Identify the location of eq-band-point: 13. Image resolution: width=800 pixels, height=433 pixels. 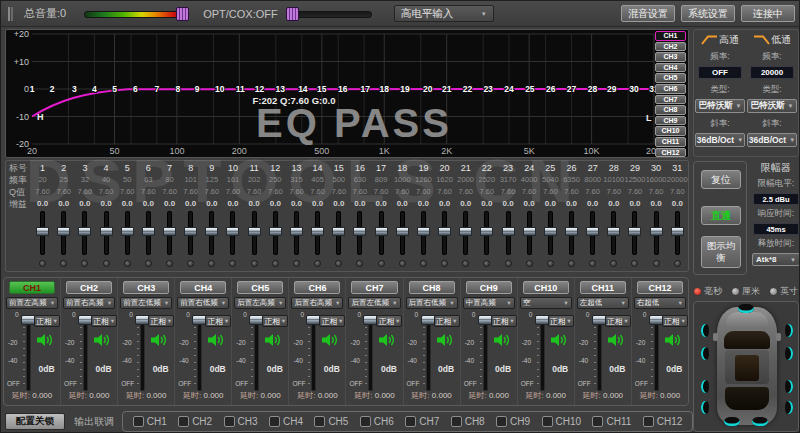
(281, 89).